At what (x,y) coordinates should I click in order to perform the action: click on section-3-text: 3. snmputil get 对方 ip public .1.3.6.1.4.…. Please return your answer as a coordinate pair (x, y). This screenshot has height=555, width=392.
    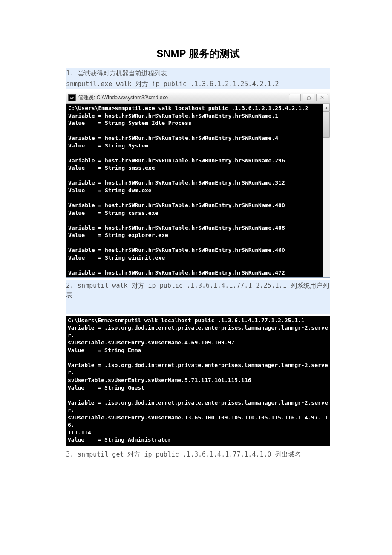
    Looking at the image, I should click on (198, 454).